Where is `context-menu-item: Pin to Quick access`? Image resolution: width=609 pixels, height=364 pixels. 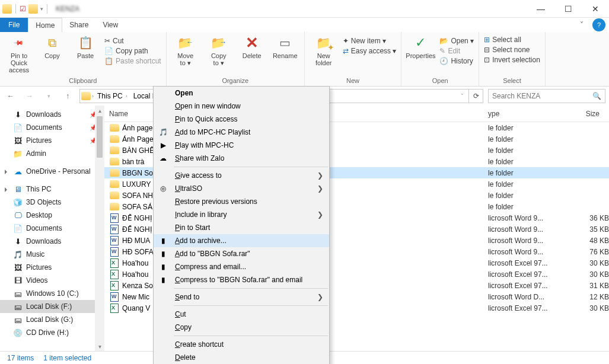
context-menu-item: Pin to Quick access is located at coordinates (241, 119).